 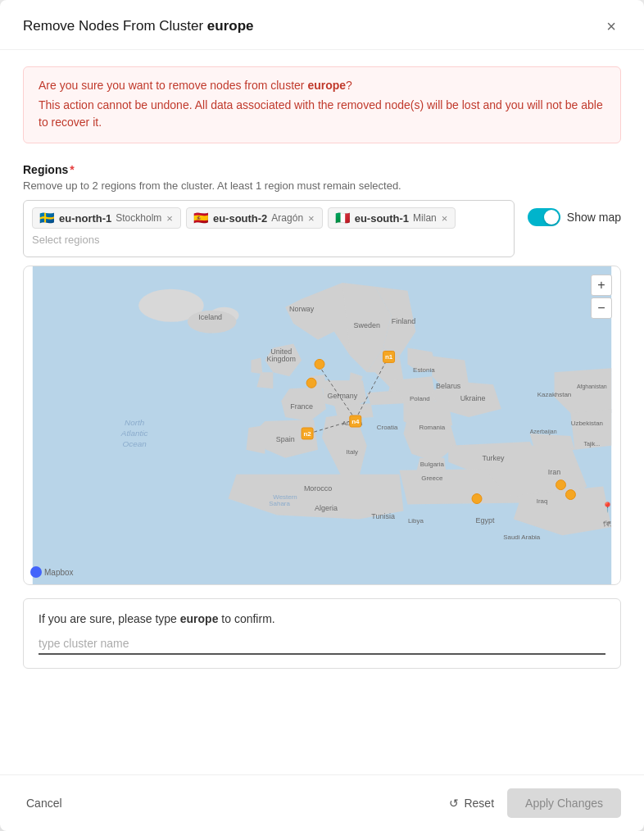 What do you see at coordinates (367, 325) in the screenshot?
I see `svg-text: Sweden` at bounding box center [367, 325].